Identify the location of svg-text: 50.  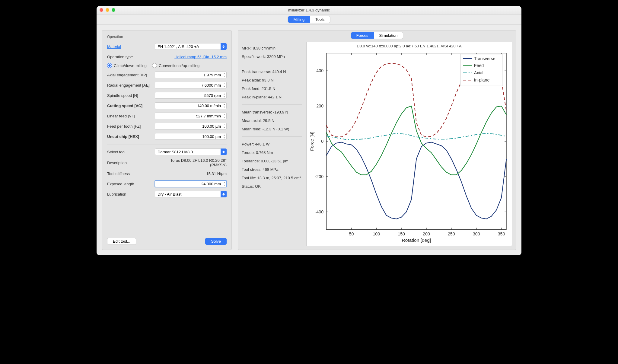
(352, 234).